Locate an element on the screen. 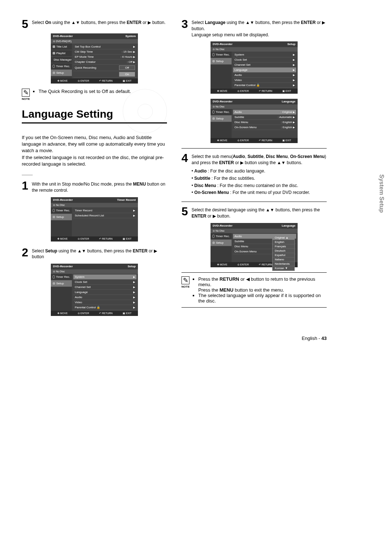 The image size is (392, 540). submenu-bullets: Audio : For the disc audio language.Subt… is located at coordinates (259, 182).